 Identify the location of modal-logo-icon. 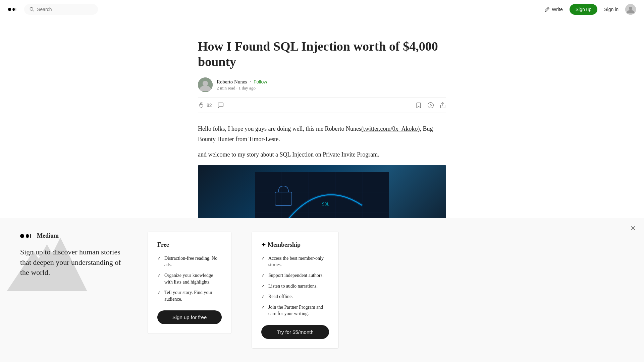
(27, 236).